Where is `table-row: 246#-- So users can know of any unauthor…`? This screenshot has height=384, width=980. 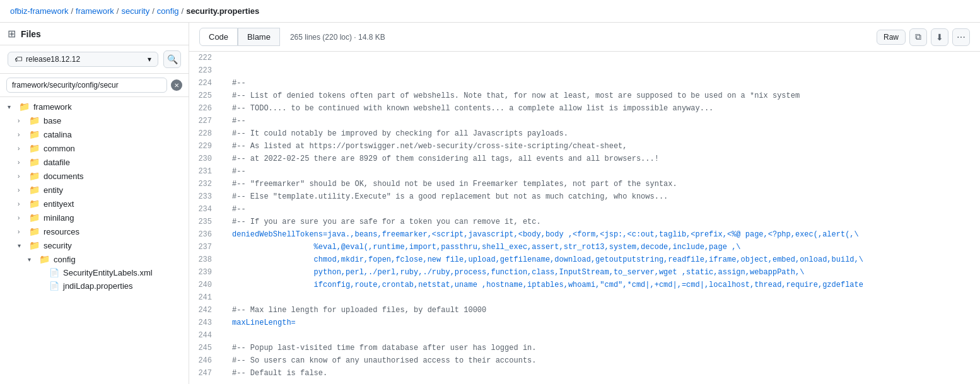
table-row: 246#-- So users can know of any unauthor… is located at coordinates (585, 361).